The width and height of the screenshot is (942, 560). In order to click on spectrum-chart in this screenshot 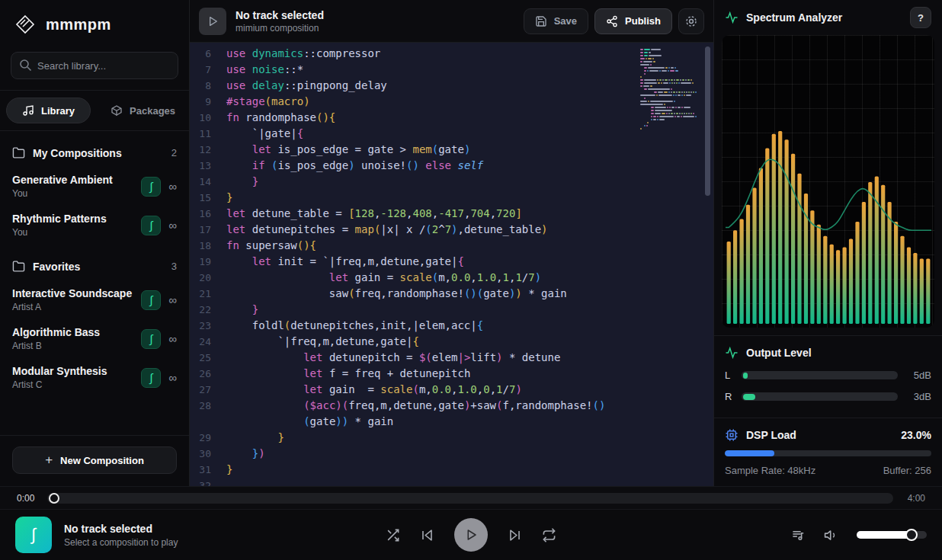, I will do `click(828, 182)`.